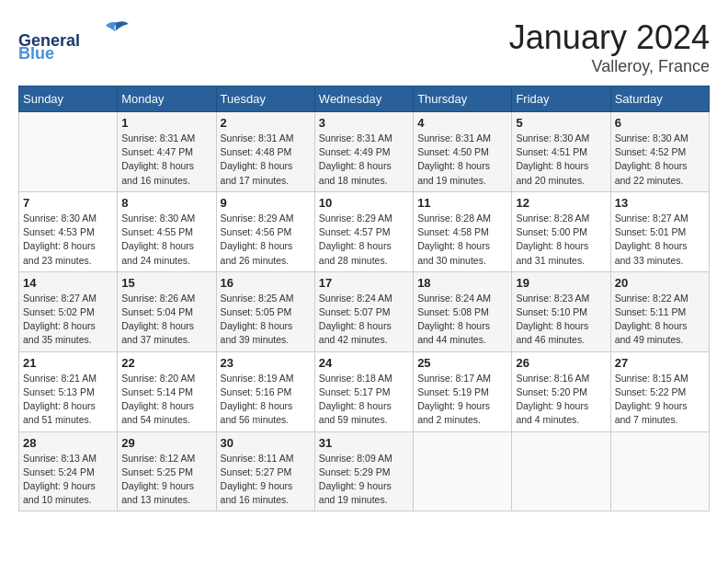 The image size is (728, 563). Describe the element at coordinates (166, 123) in the screenshot. I see `day-number: 1` at that location.